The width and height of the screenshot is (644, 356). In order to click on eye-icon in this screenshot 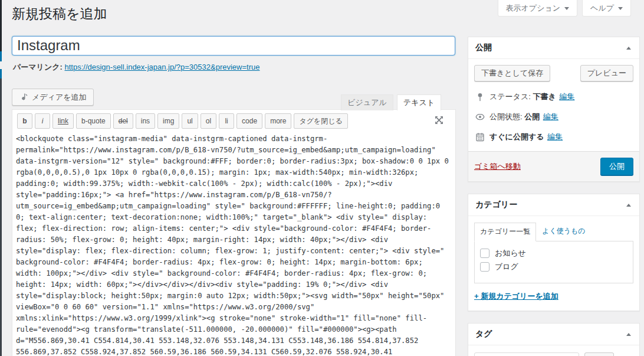, I will do `click(480, 117)`.